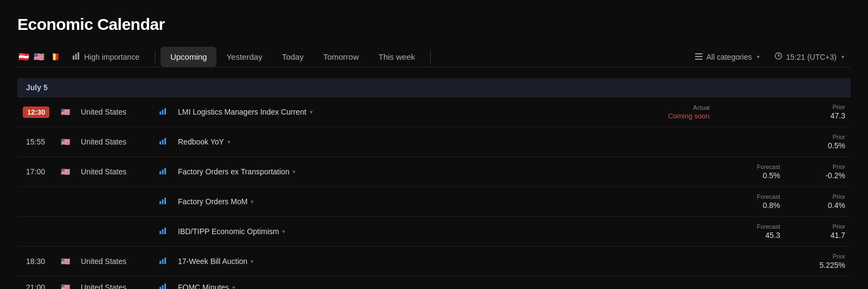 The image size is (868, 289). Describe the element at coordinates (76, 56) in the screenshot. I see `bar-chart-icon` at that location.